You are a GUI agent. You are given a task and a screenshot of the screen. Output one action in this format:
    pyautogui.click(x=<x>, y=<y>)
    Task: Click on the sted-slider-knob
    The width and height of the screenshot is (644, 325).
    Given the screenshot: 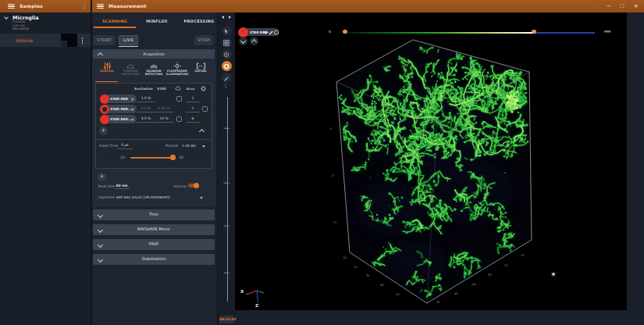 What is the action you would take?
    pyautogui.click(x=173, y=158)
    